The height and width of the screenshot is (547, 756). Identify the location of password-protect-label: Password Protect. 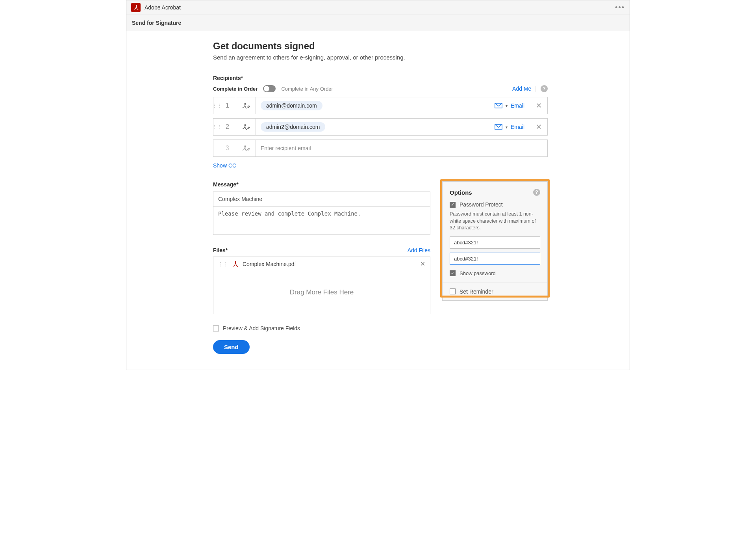
(481, 205).